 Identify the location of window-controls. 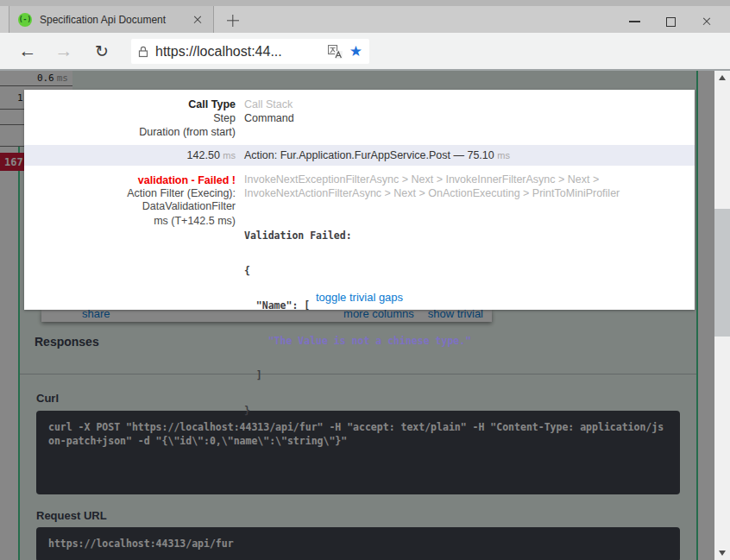
(670, 22).